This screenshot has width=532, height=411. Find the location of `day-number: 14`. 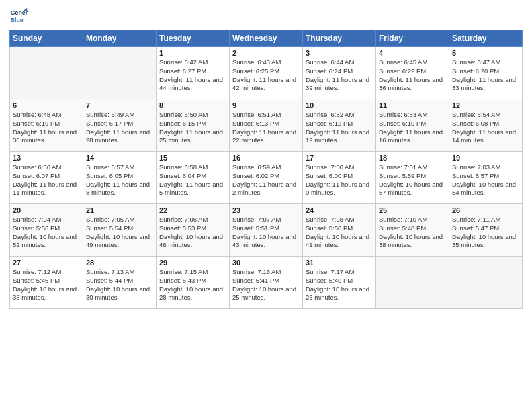

day-number: 14 is located at coordinates (120, 158).